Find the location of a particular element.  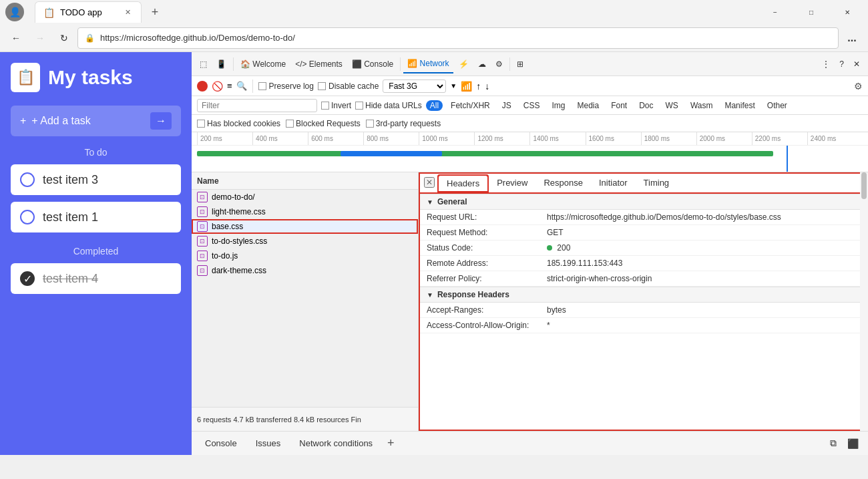

details-tab-response: Response is located at coordinates (564, 183).